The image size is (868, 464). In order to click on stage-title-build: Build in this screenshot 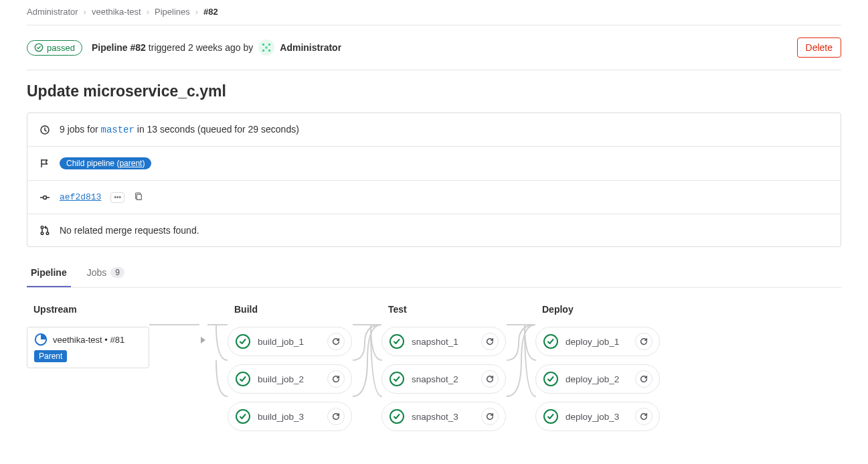, I will do `click(305, 309)`.